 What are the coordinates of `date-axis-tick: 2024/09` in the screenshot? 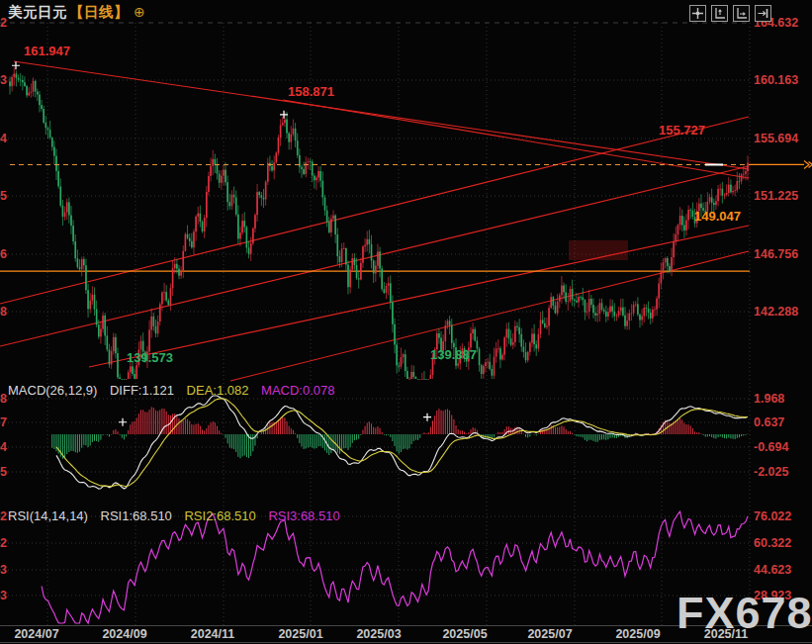 It's located at (125, 634).